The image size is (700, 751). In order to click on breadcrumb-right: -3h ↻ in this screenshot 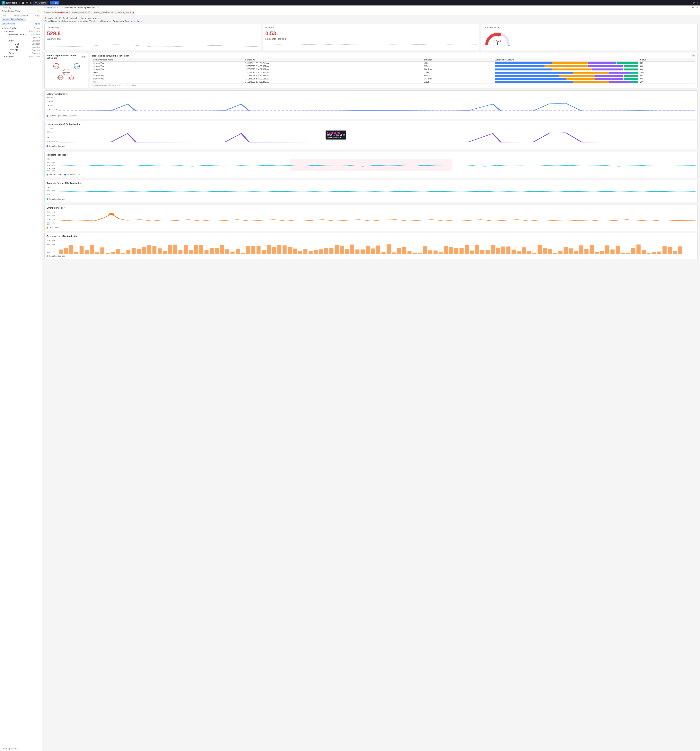, I will do `click(695, 8)`.